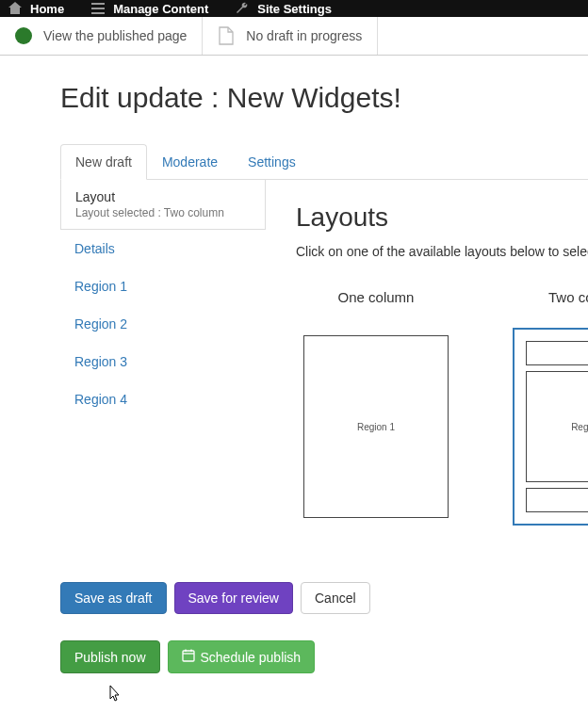  I want to click on nav-settings-label: Site Settings, so click(294, 9).